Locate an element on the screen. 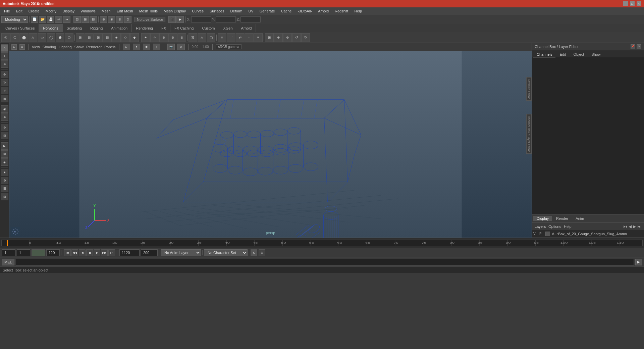 This screenshot has height=349, width=644. quadrangulate-icon: ▢ is located at coordinates (211, 38).